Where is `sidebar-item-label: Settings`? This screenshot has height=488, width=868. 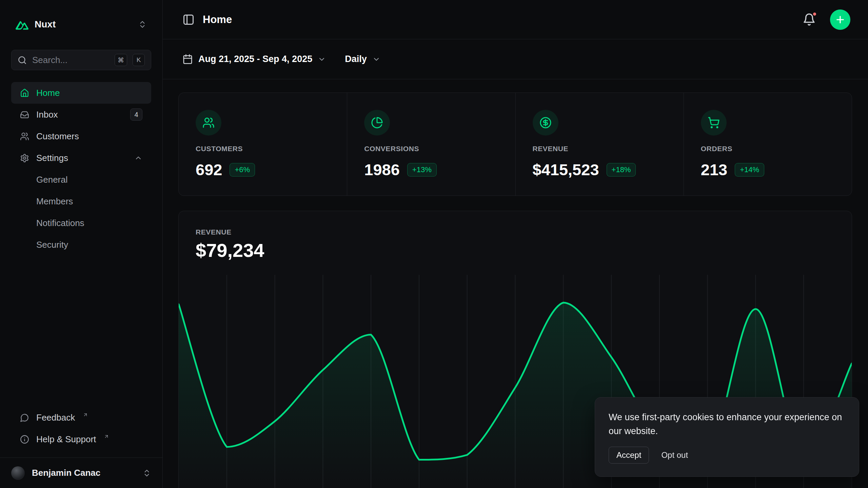 sidebar-item-label: Settings is located at coordinates (52, 158).